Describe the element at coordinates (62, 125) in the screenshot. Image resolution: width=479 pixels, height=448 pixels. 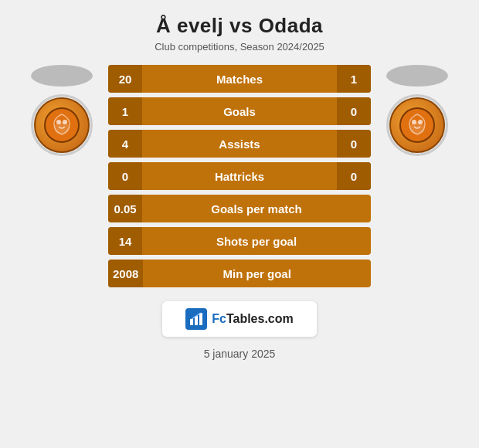
I see `left-badge-svg` at that location.